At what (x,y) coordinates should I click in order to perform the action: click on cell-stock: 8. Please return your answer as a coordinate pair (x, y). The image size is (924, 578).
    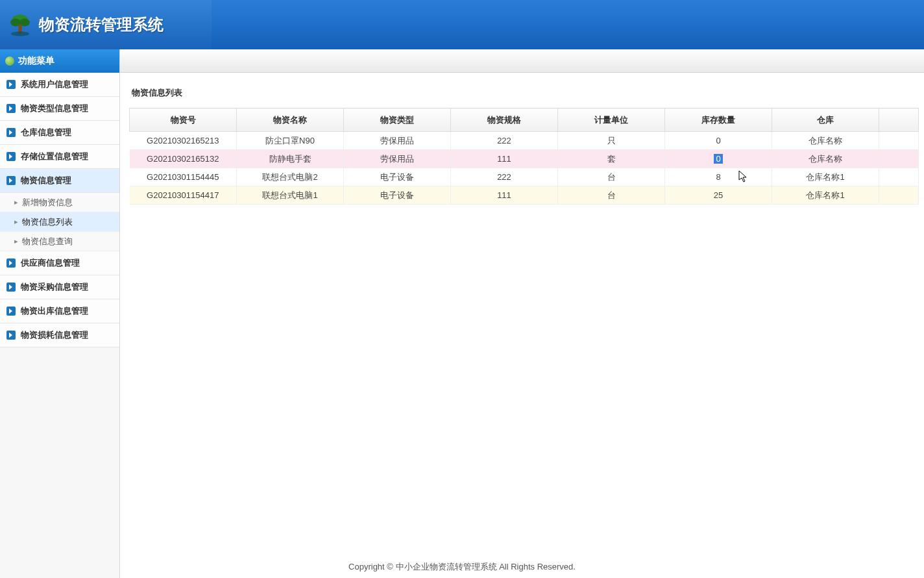
    Looking at the image, I should click on (719, 177).